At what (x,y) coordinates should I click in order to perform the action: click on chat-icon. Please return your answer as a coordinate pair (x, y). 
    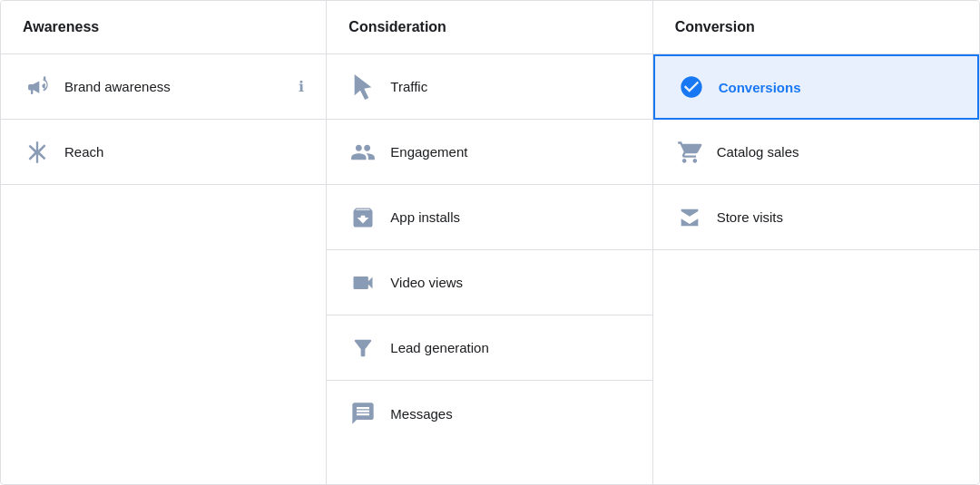
    Looking at the image, I should click on (363, 413).